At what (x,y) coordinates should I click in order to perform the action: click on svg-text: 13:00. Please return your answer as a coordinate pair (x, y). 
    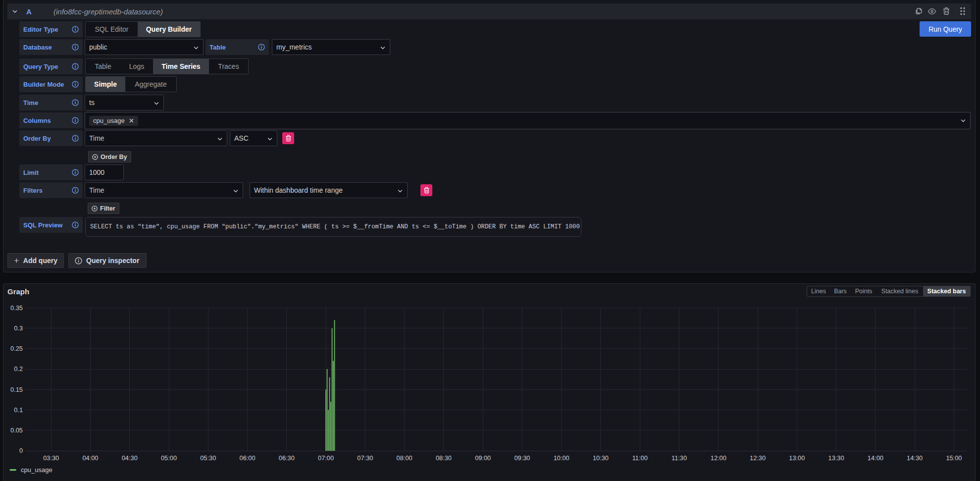
    Looking at the image, I should click on (797, 458).